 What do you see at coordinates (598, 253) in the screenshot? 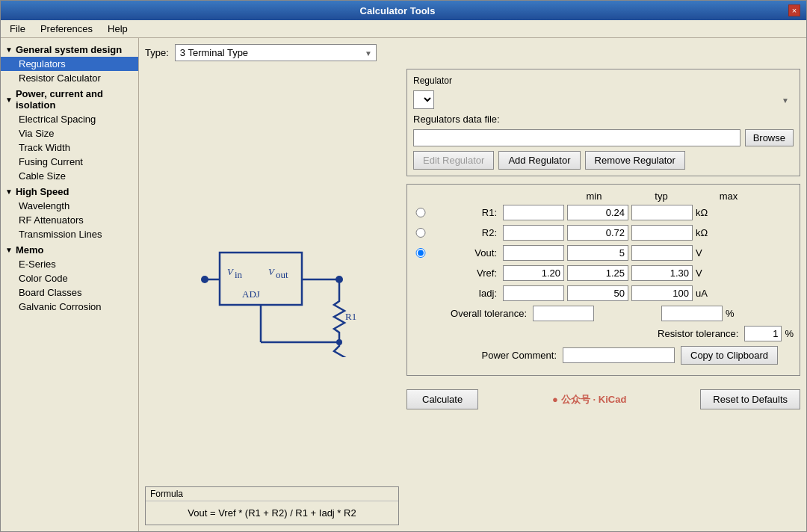
I see `vout-typ-input` at bounding box center [598, 253].